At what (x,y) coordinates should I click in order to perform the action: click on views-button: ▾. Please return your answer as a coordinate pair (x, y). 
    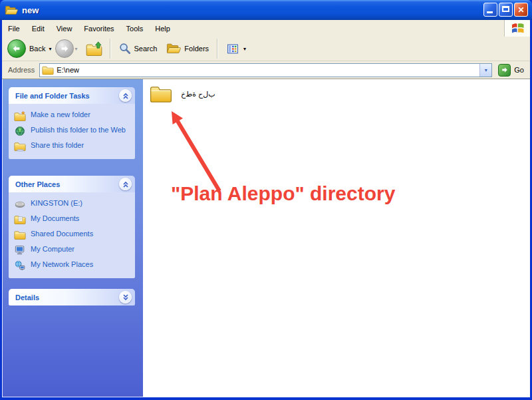
    Looking at the image, I should click on (238, 49).